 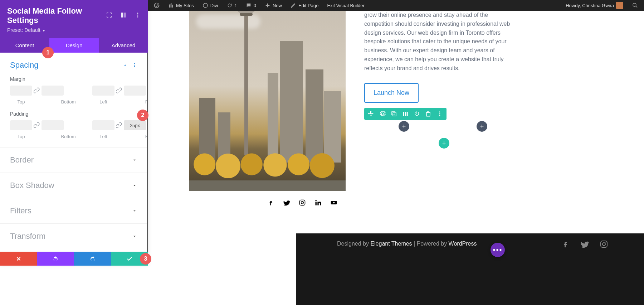 What do you see at coordinates (304, 5) in the screenshot?
I see `edit-page-link: Edit Page` at bounding box center [304, 5].